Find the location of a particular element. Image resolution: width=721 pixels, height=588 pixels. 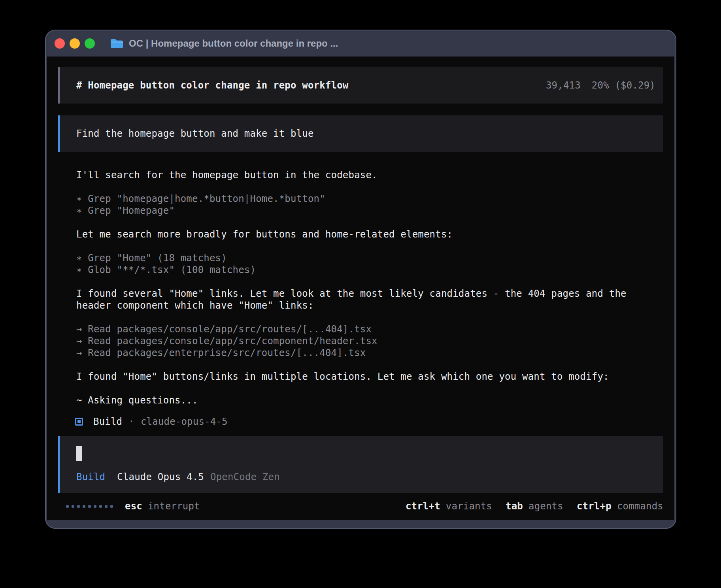

tool-call-read: → Read packages/console/app/src/componen… is located at coordinates (370, 341).